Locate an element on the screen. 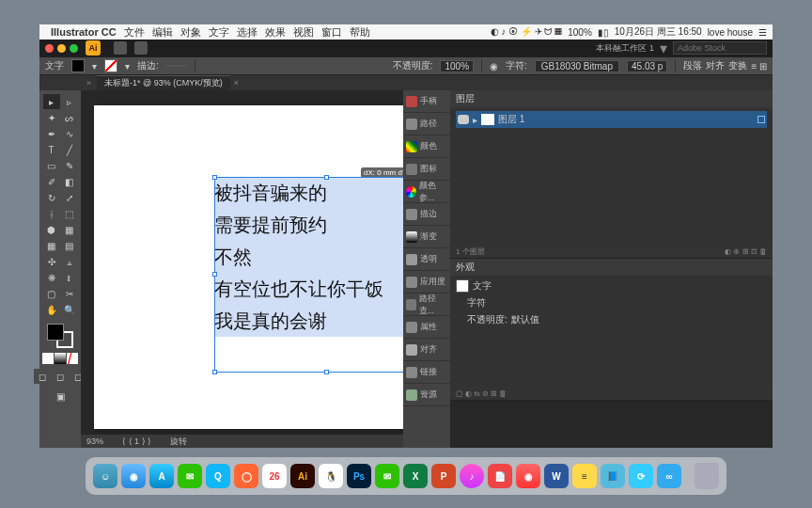 This screenshot has height=508, width=812. text-block: 被抖音骗来的 需要提前预约 不然 有空位也不让你干饭 我是真的会谢 is located at coordinates (308, 257).